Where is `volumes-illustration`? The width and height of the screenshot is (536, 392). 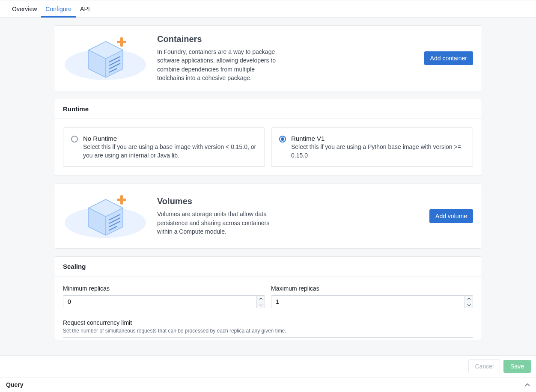
volumes-illustration is located at coordinates (105, 216).